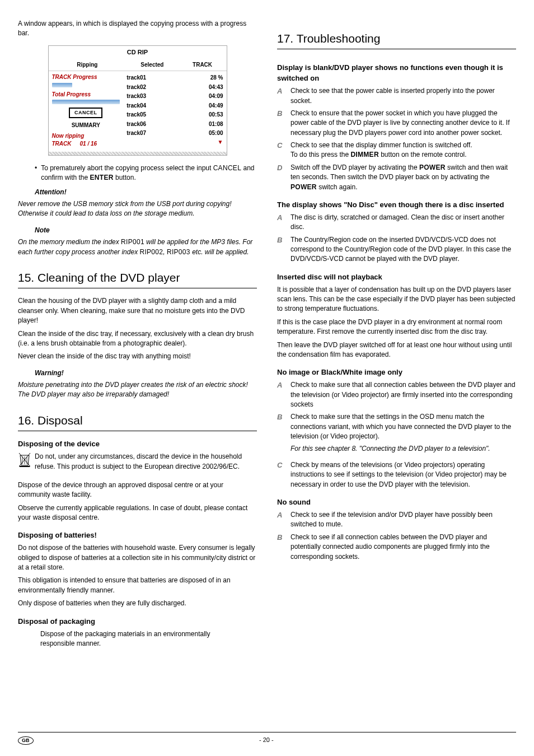 The width and height of the screenshot is (534, 756). Describe the element at coordinates (396, 547) in the screenshot. I see `step-b: BCheck to see if all connection cables b…` at that location.